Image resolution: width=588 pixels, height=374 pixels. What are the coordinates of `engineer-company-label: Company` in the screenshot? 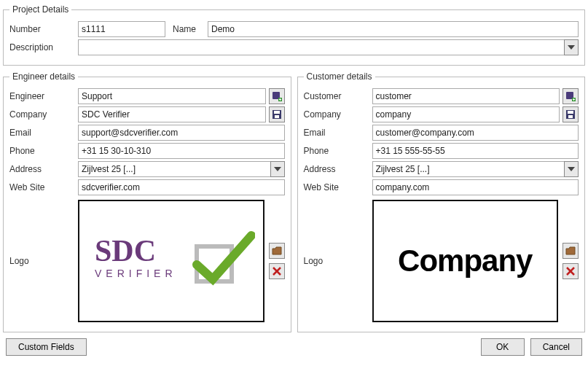 It's located at (44, 114).